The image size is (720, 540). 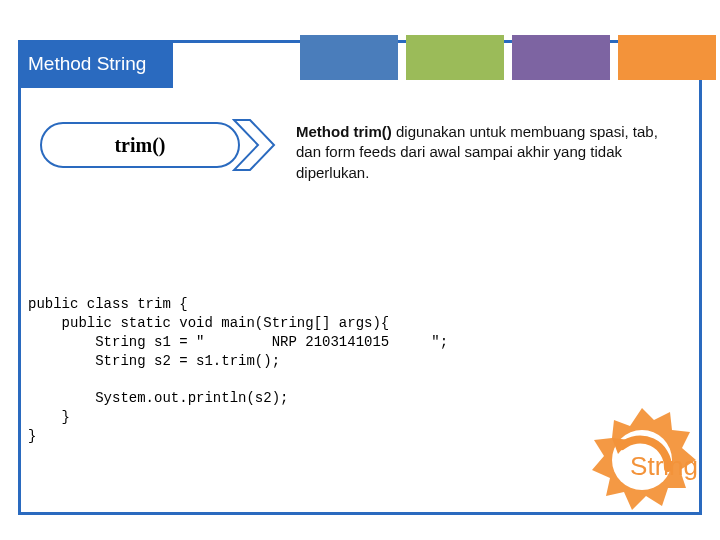 What do you see at coordinates (87, 64) in the screenshot?
I see `page-title: Method String` at bounding box center [87, 64].